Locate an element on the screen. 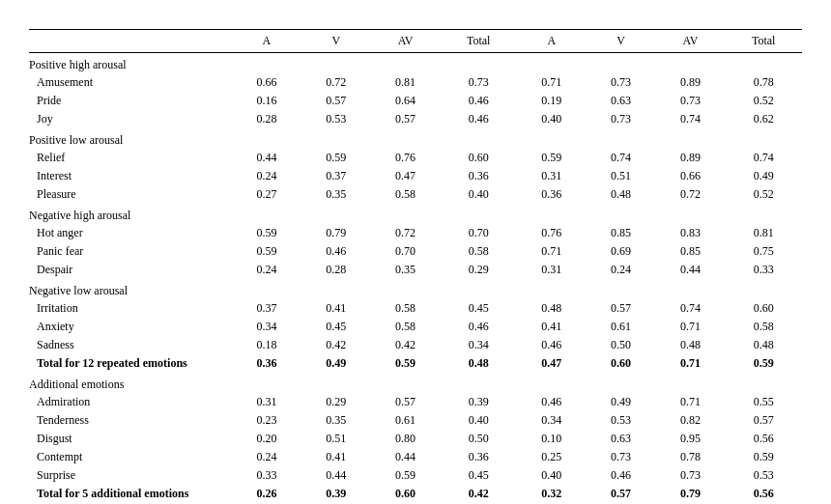 The image size is (831, 504). emotion-label: Tenderness is located at coordinates (130, 421).